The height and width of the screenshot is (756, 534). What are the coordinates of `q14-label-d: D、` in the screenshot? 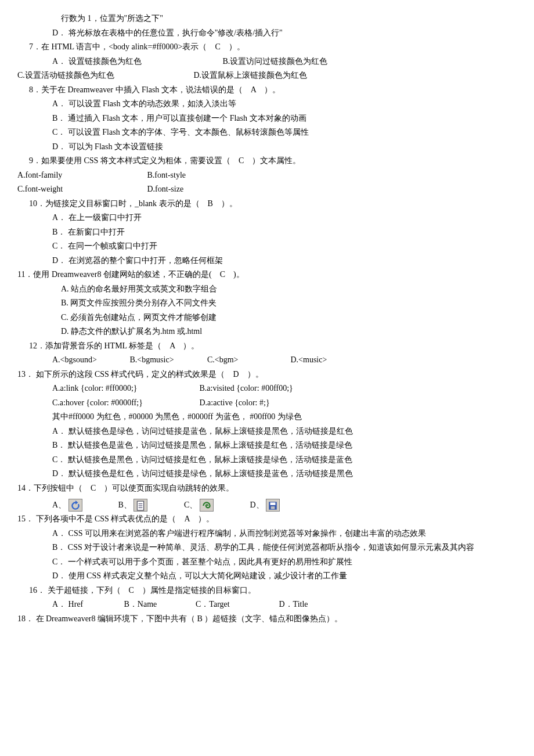 It's located at (257, 505).